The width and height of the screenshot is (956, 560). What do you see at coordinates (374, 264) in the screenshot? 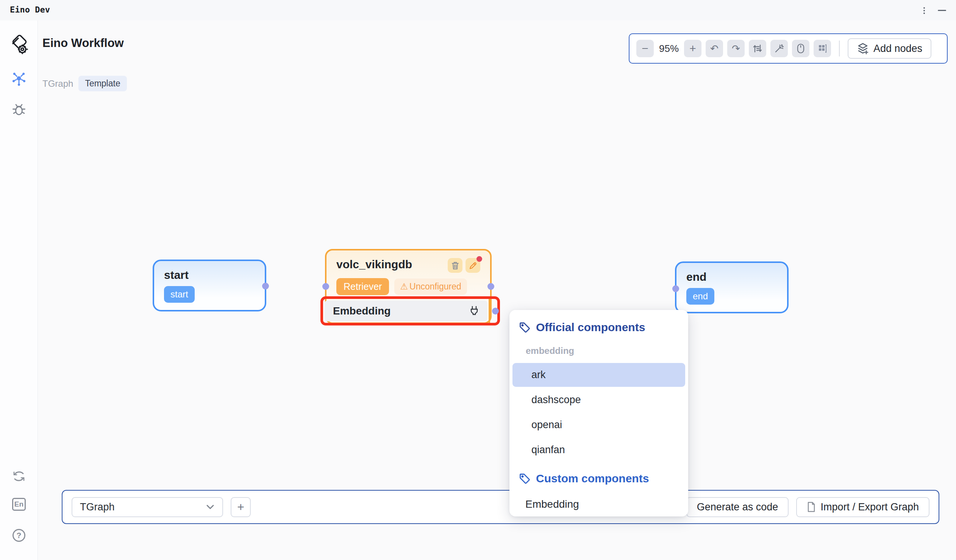
I see `node-title: volc_vikingdb` at bounding box center [374, 264].